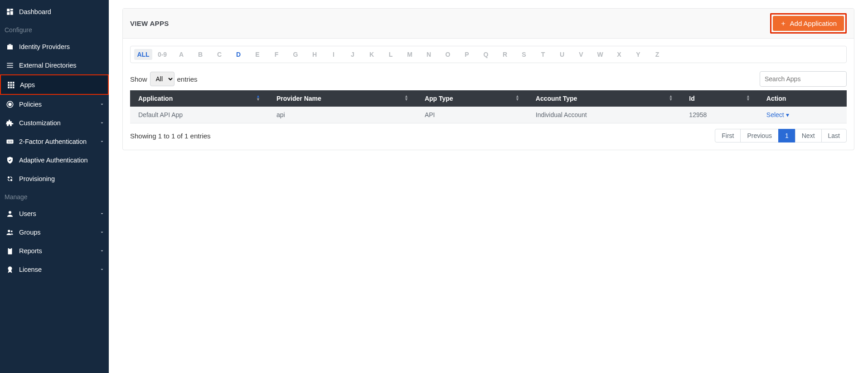 This screenshot has width=868, height=373. Describe the element at coordinates (54, 12) in the screenshot. I see `sidebar-item-dashboard: Dashboard` at that location.